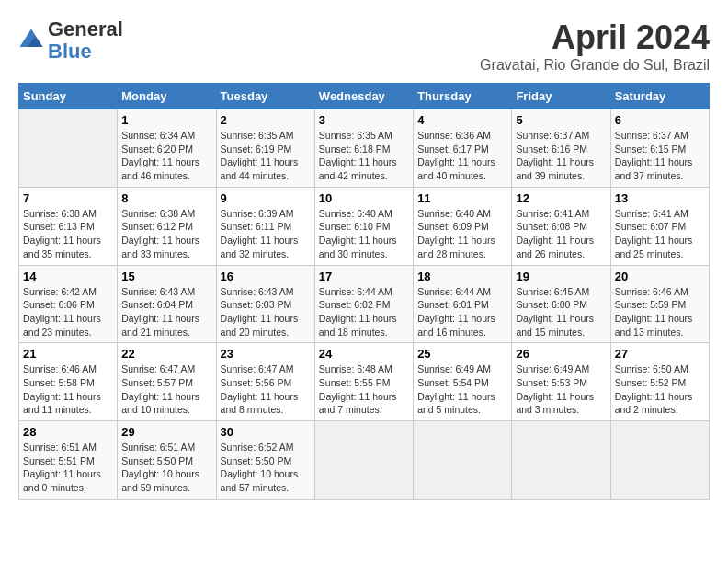 The image size is (728, 563). Describe the element at coordinates (561, 226) in the screenshot. I see `calendar-cell: 12Sunrise: 6:41 AM Sunset: 6:08 PM Dayli…` at that location.